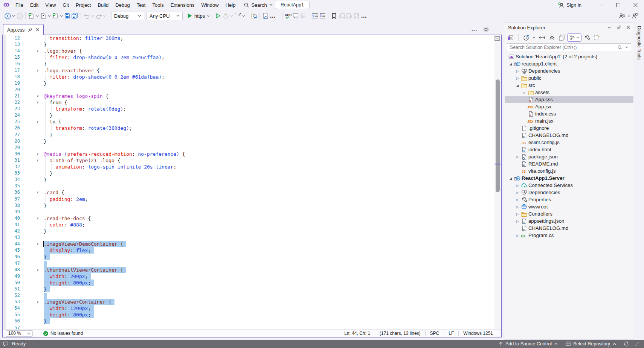  I want to click on code-line-21: 21∨@keyframes logo-spin {, so click(252, 96).